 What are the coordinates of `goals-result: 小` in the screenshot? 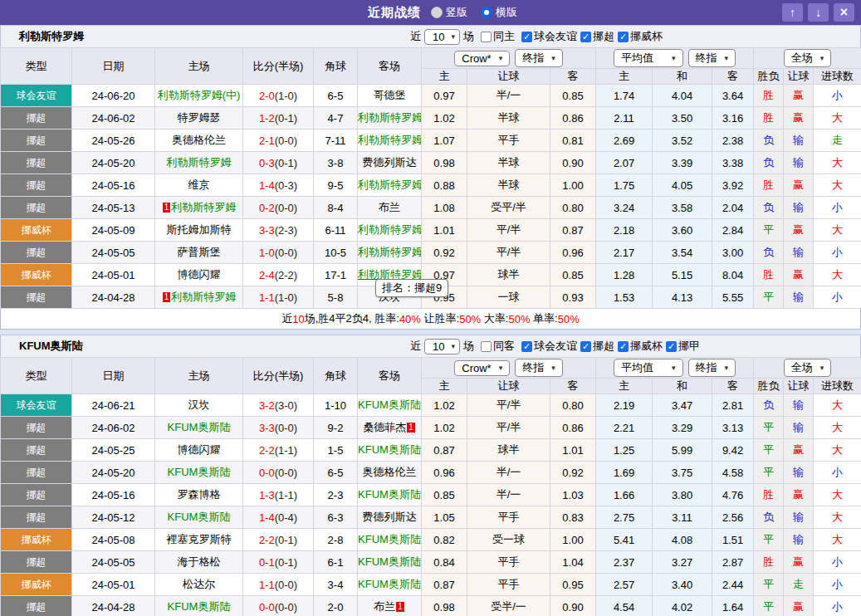 It's located at (837, 584).